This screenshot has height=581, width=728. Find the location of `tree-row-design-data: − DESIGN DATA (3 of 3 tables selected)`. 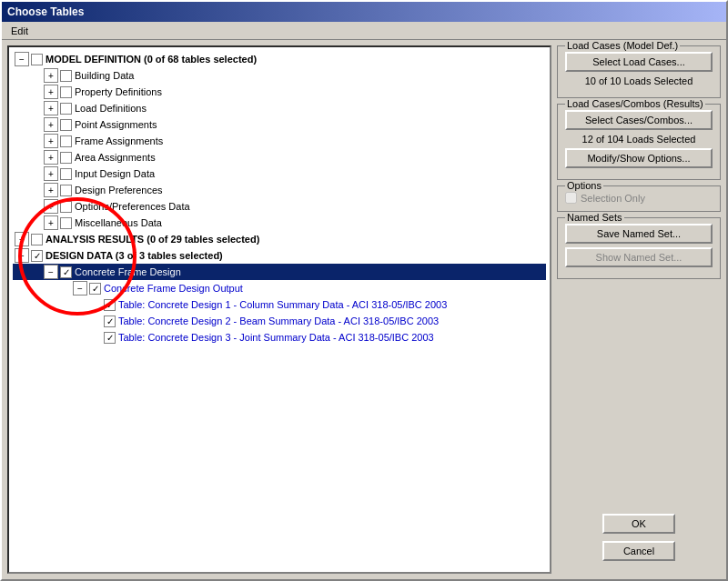

tree-row-design-data: − DESIGN DATA (3 of 3 tables selected) is located at coordinates (279, 255).